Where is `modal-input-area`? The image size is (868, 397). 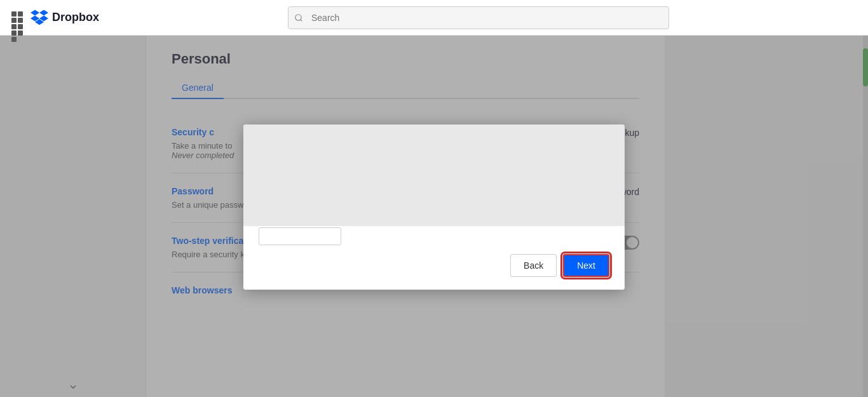
modal-input-area is located at coordinates (300, 236).